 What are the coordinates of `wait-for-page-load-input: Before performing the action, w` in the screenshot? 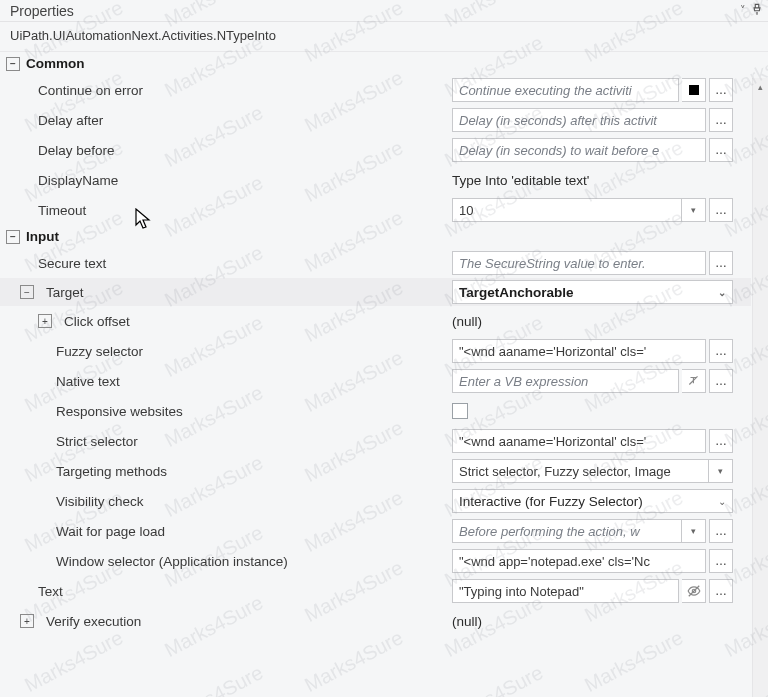 It's located at (567, 531).